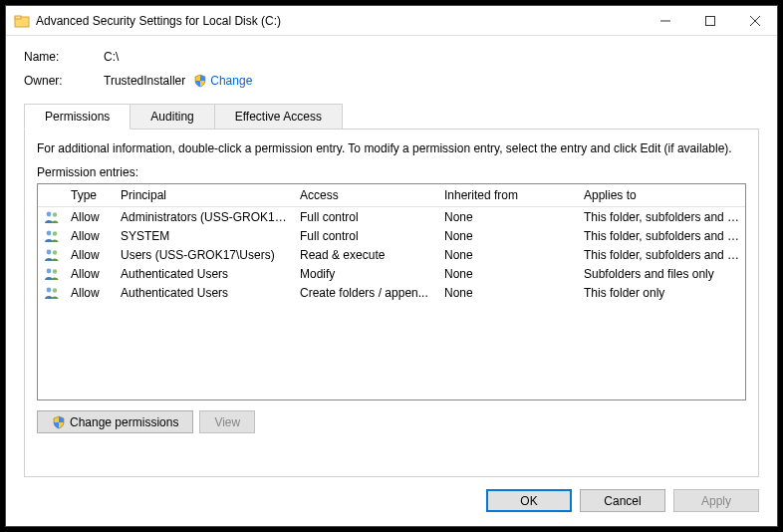 The width and height of the screenshot is (783, 532). I want to click on close-button, so click(755, 20).